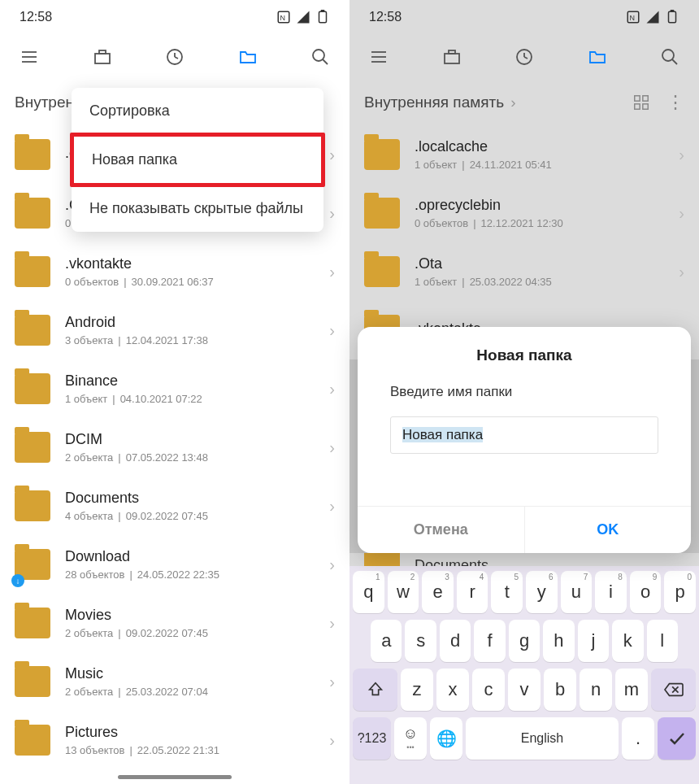  What do you see at coordinates (611, 592) in the screenshot?
I see `key-i: i8` at bounding box center [611, 592].